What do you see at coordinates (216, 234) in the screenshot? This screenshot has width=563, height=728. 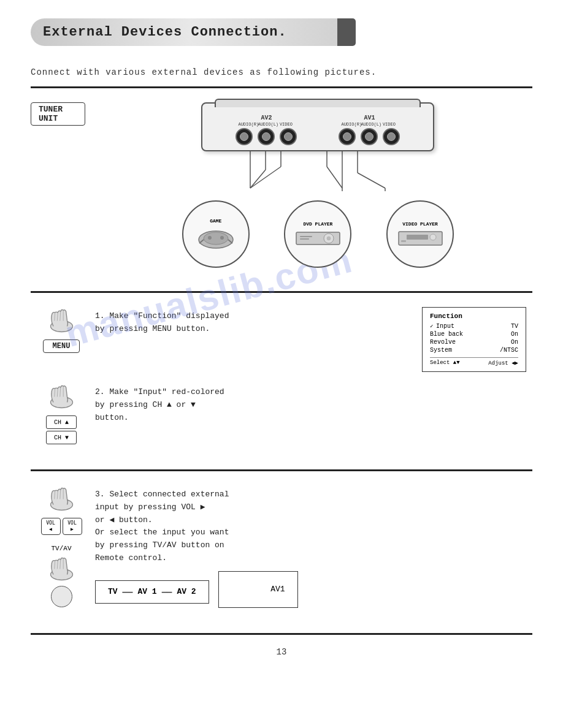 I see `device-game: GAME` at bounding box center [216, 234].